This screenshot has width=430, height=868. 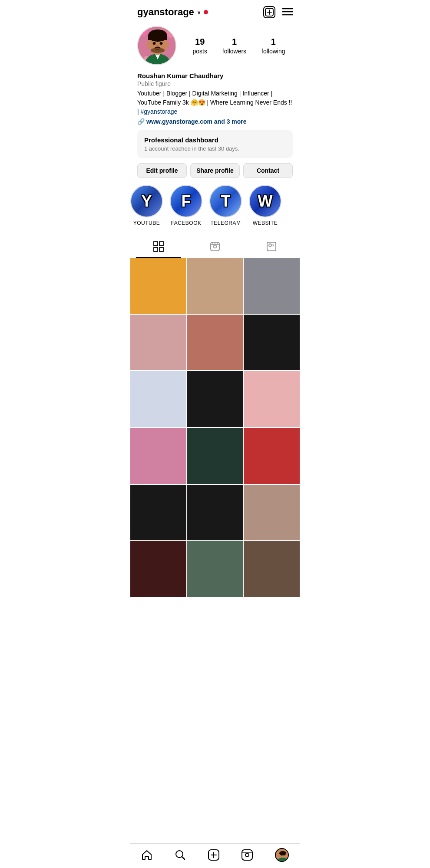 What do you see at coordinates (206, 12) in the screenshot?
I see `live-indicator` at bounding box center [206, 12].